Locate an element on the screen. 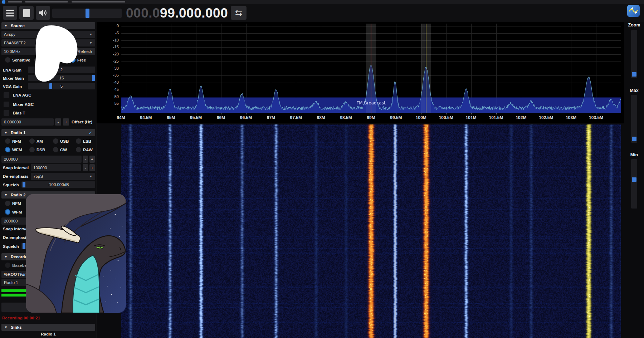 The image size is (644, 338). samplerate-dropdown: 10.0MHz is located at coordinates (37, 52).